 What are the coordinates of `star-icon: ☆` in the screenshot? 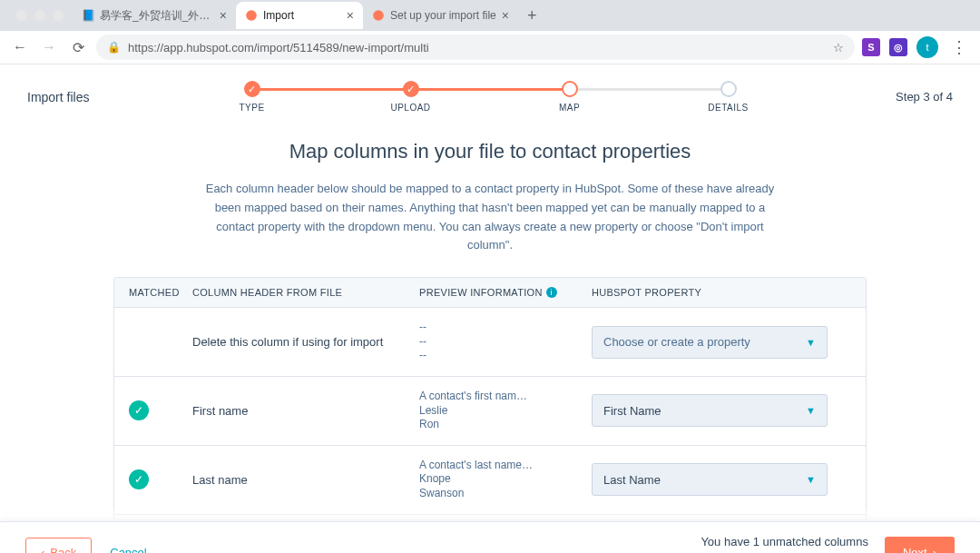 It's located at (838, 47).